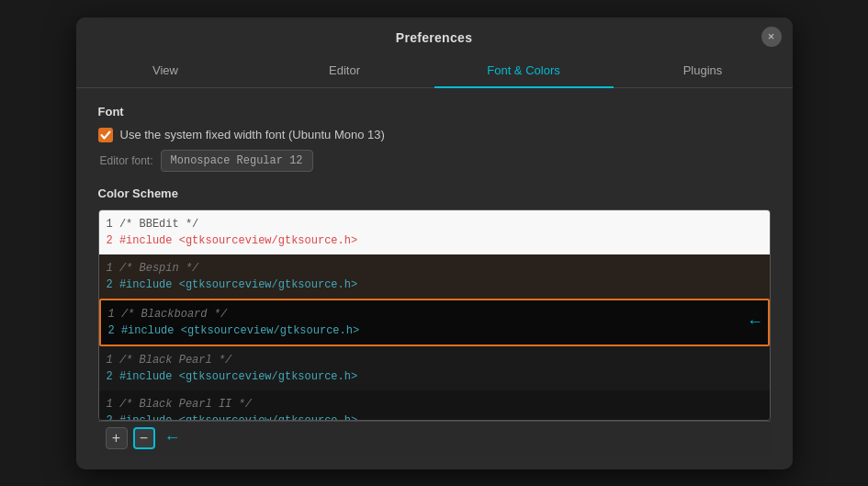 The width and height of the screenshot is (868, 486). I want to click on bottom-toolbar: + − ←, so click(434, 437).